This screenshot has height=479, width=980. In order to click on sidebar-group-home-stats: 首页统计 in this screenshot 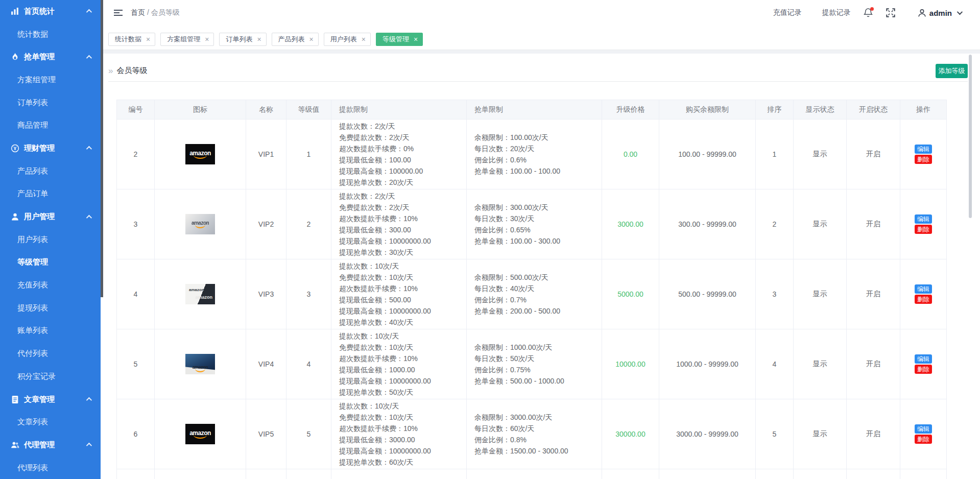, I will do `click(50, 11)`.